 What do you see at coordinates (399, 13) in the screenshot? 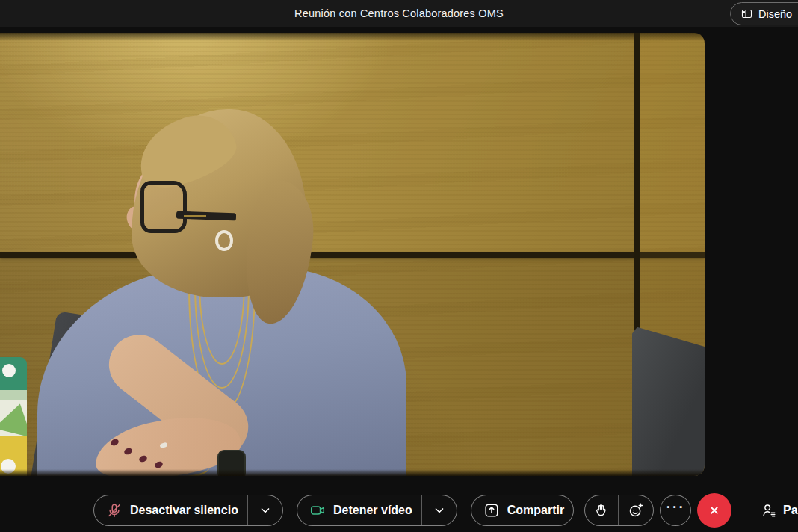
I see `meeting-title: Reunión con Centros Colaboradores OMS` at bounding box center [399, 13].